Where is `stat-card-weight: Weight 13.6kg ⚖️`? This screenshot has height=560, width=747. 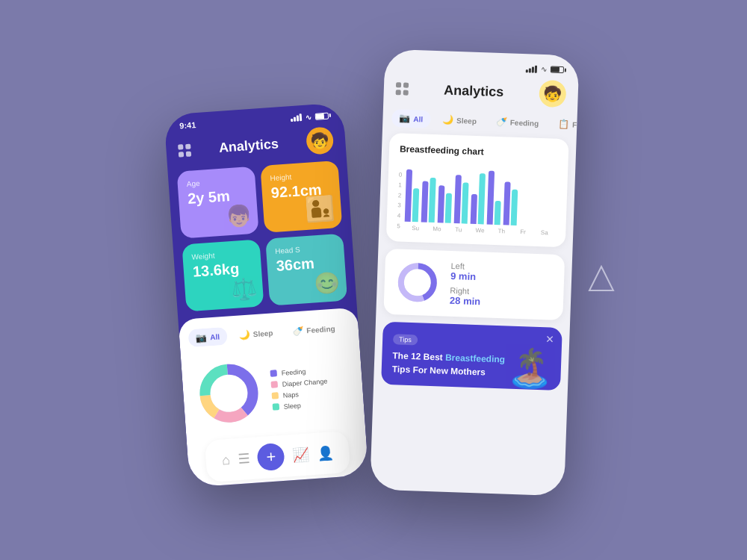 stat-card-weight: Weight 13.6kg ⚖️ is located at coordinates (223, 275).